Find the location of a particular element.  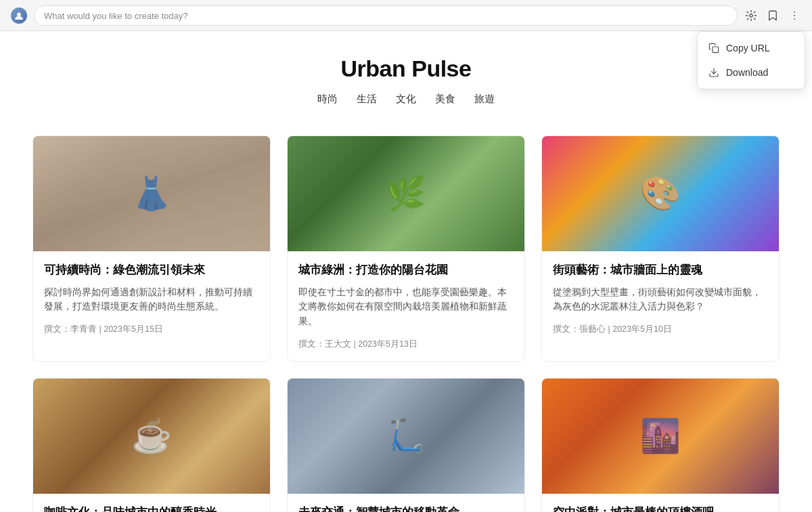

article-content-3: 街頭藝術：城市牆面上的靈魂 從塗鴉到大型壁畫，街頭藝術如何改變城市面貌，為灰色的… is located at coordinates (660, 299).